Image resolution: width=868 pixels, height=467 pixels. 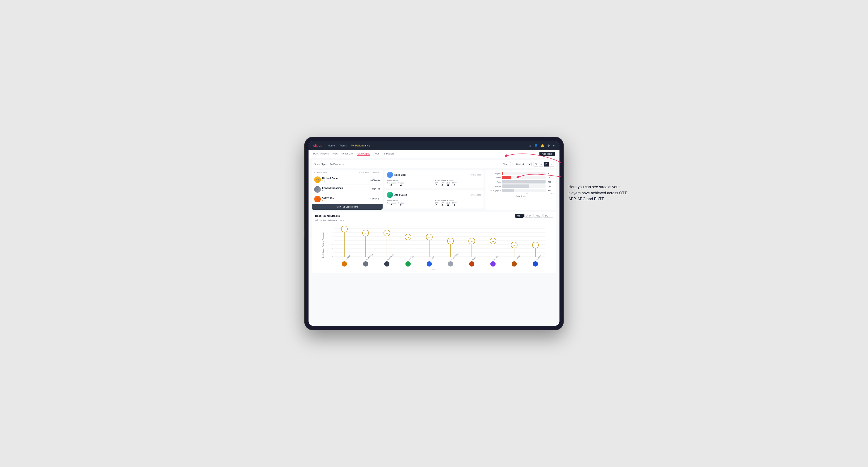 What do you see at coordinates (458, 180) in the screenshot?
I see `practice-activities-label: Total Practice Activities` at bounding box center [458, 180].